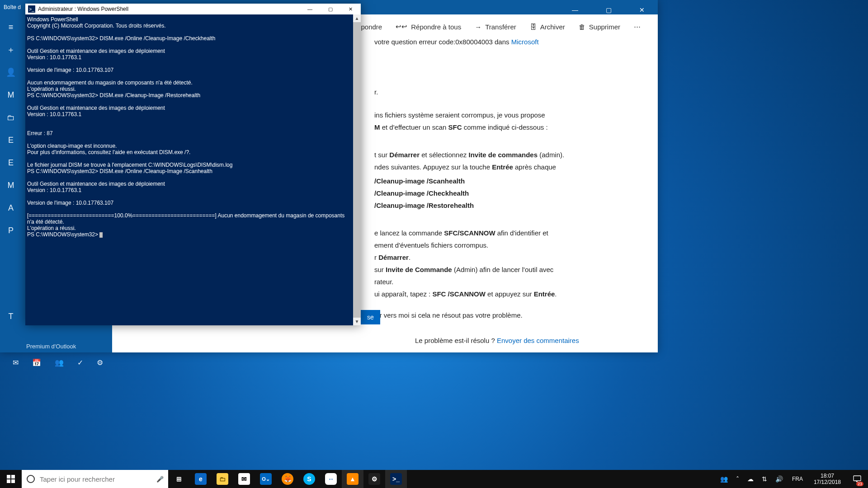 Image resolution: width=868 pixels, height=488 pixels. Describe the element at coordinates (96, 479) in the screenshot. I see `search-input` at that location.